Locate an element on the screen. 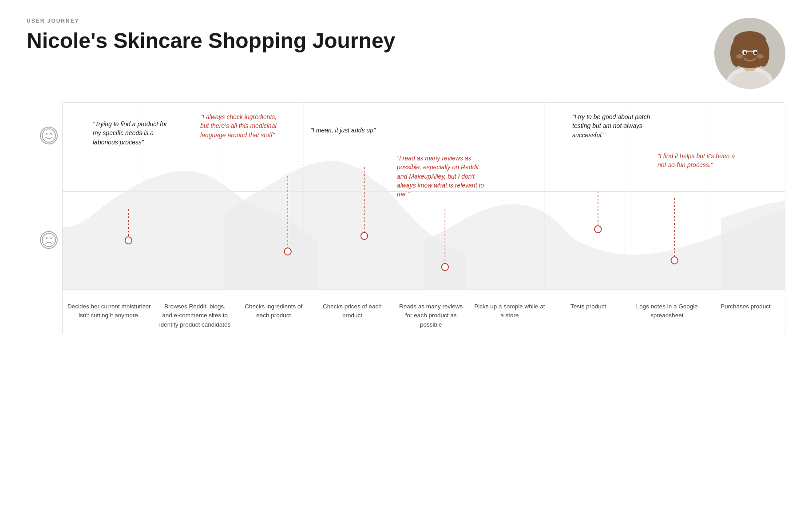 This screenshot has height=507, width=812. quote-3: "I mean, it just adds up" is located at coordinates (343, 130).